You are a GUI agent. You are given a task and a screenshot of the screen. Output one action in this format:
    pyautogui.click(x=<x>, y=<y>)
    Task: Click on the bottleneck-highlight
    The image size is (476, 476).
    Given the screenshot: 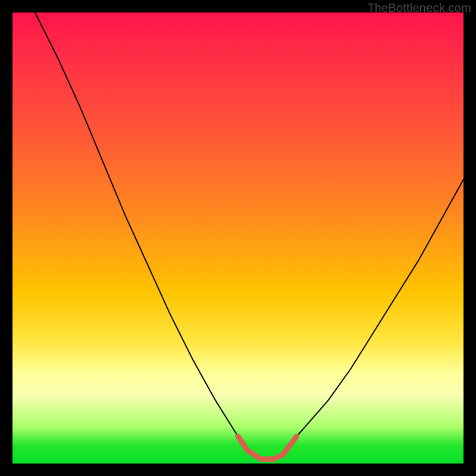 What is the action you would take?
    pyautogui.click(x=268, y=448)
    